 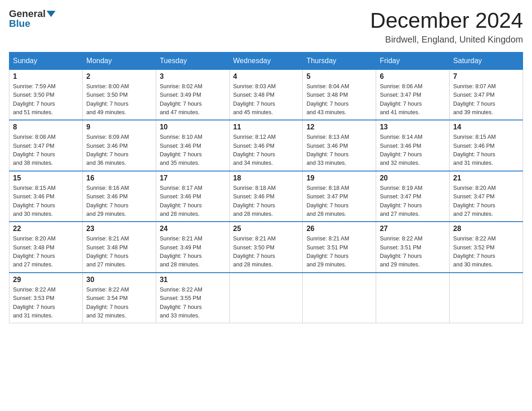 What do you see at coordinates (266, 146) in the screenshot?
I see `calendar-week-row: 8Sunrise: 8:08 AMSunset: 3:47 PMDaylight…` at bounding box center [266, 146].